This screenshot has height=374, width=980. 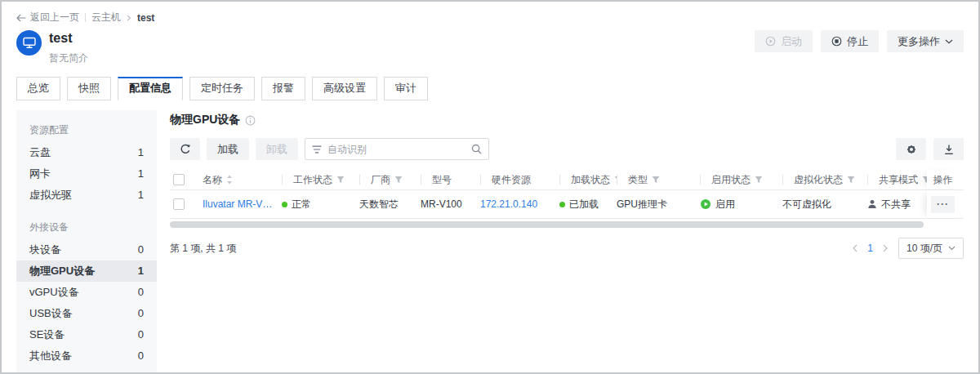 What do you see at coordinates (85, 18) in the screenshot?
I see `breadcrumb-divider` at bounding box center [85, 18].